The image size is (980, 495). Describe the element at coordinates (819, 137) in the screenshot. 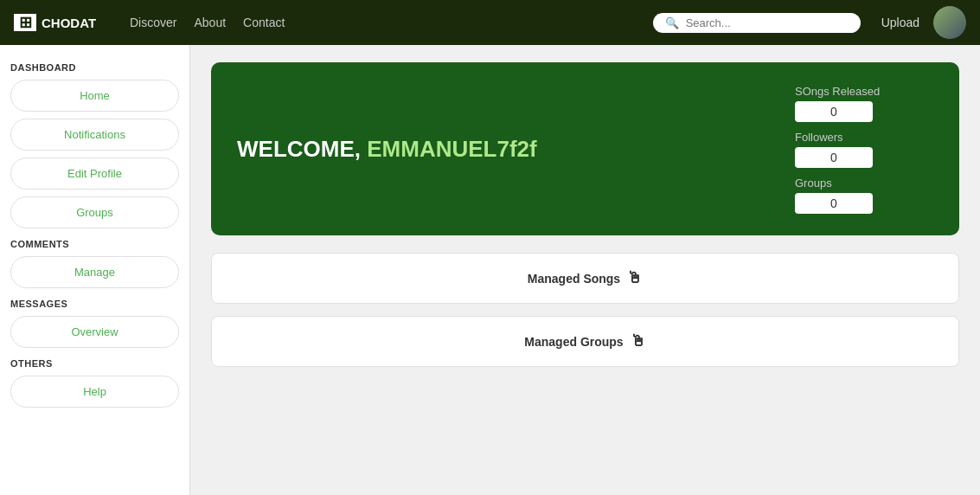

I see `stat-label-1: Followers` at that location.